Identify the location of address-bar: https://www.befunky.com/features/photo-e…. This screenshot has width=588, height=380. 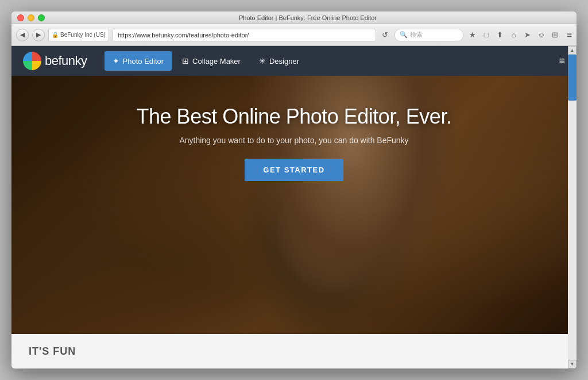
(245, 35).